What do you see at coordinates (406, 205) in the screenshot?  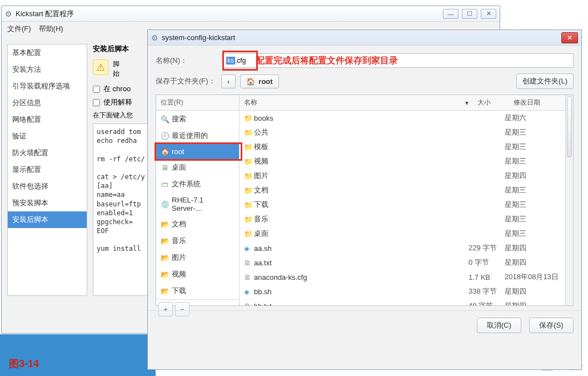 I see `file-row: 📁下载星期三` at bounding box center [406, 205].